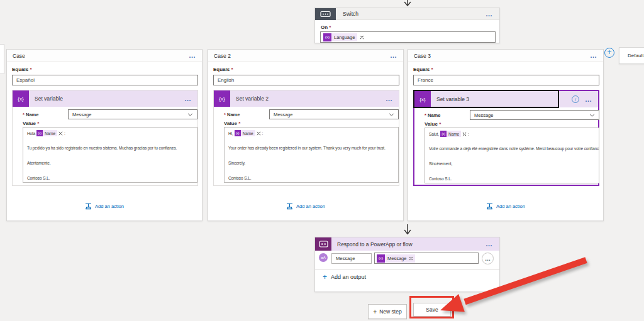 This screenshot has height=321, width=644. What do you see at coordinates (489, 14) in the screenshot?
I see `switch-menu-button: …` at bounding box center [489, 14].